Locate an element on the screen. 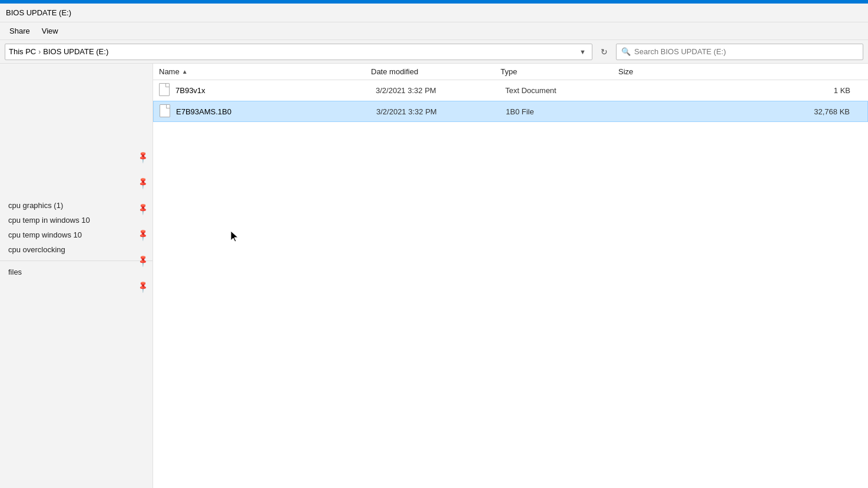 This screenshot has height=488, width=868. menu-bar: Share View is located at coordinates (434, 31).